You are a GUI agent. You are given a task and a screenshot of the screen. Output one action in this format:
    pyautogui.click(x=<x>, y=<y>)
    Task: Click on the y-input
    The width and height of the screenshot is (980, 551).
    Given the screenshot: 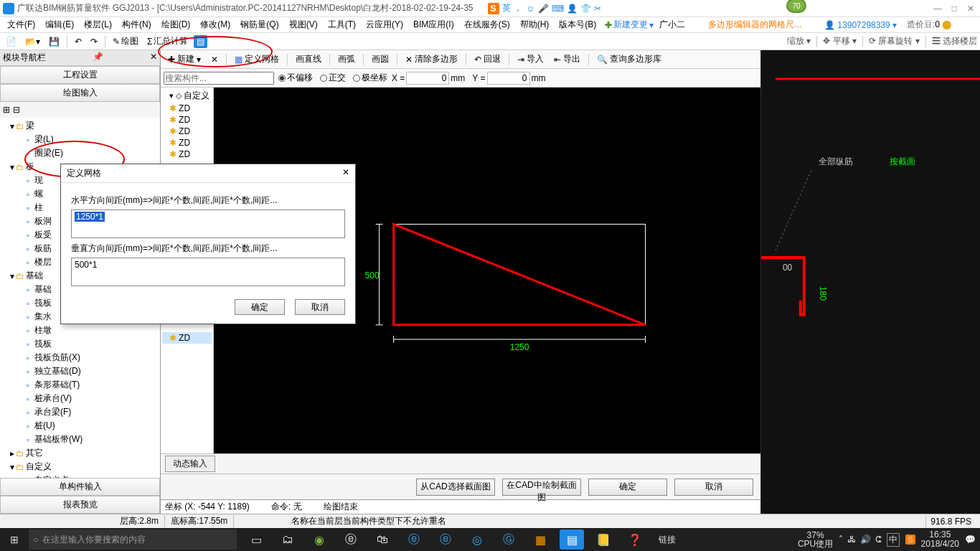 What is the action you would take?
    pyautogui.click(x=509, y=78)
    